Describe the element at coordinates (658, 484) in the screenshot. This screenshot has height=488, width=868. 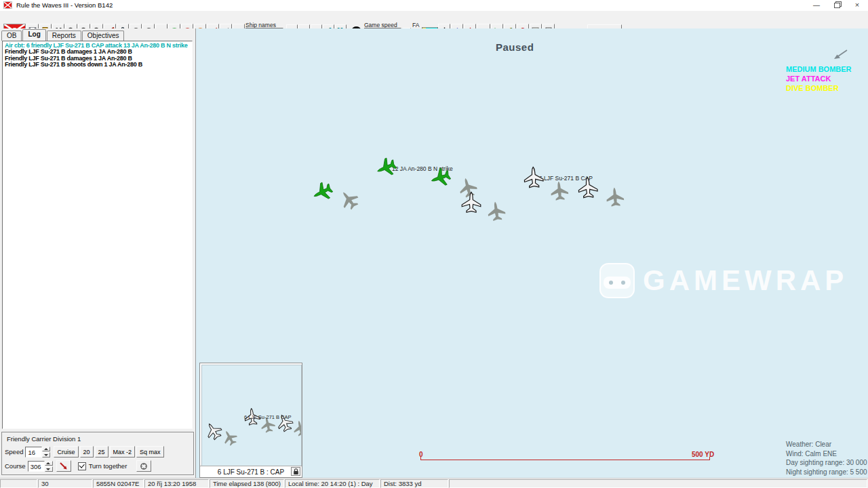
I see `status-cell-empty` at that location.